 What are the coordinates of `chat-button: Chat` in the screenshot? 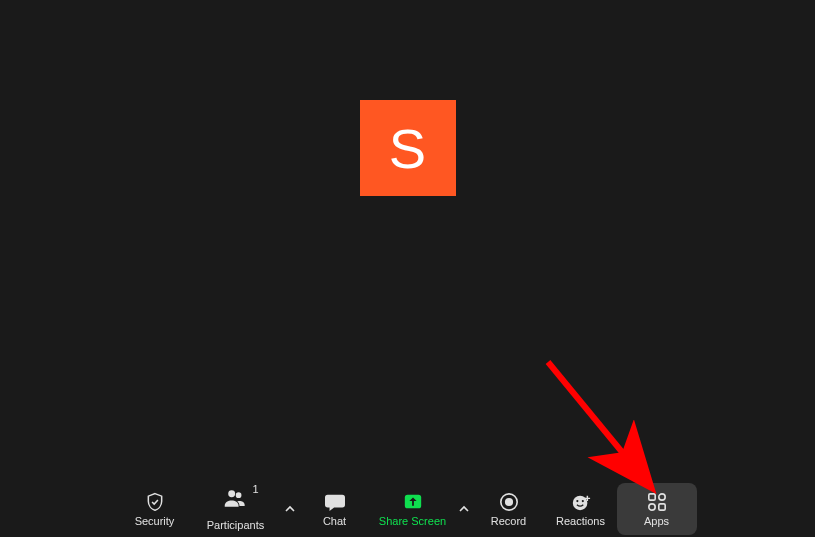 It's located at (335, 509).